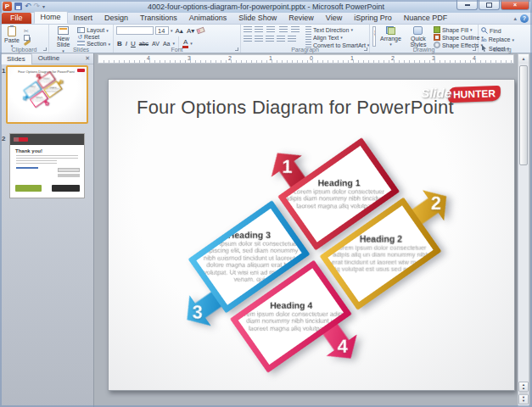 The height and width of the screenshot is (407, 532). Describe the element at coordinates (295, 30) in the screenshot. I see `line-spacing-icon` at that location.